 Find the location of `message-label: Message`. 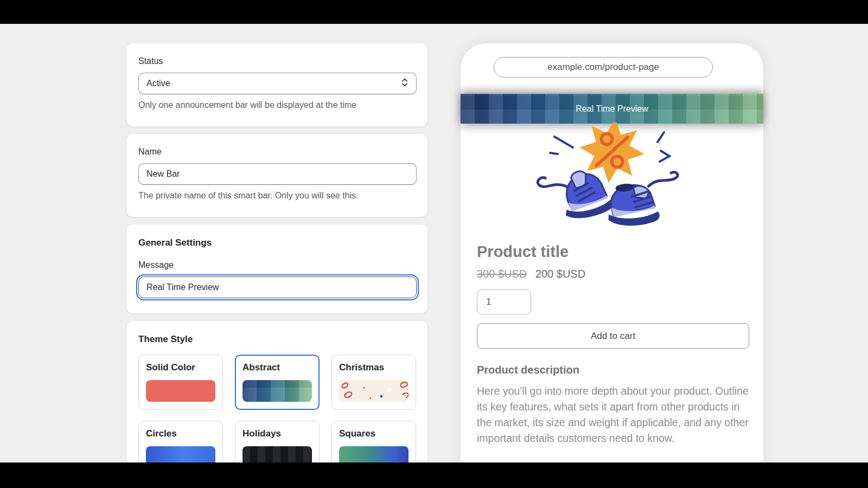

message-label: Message is located at coordinates (277, 265).